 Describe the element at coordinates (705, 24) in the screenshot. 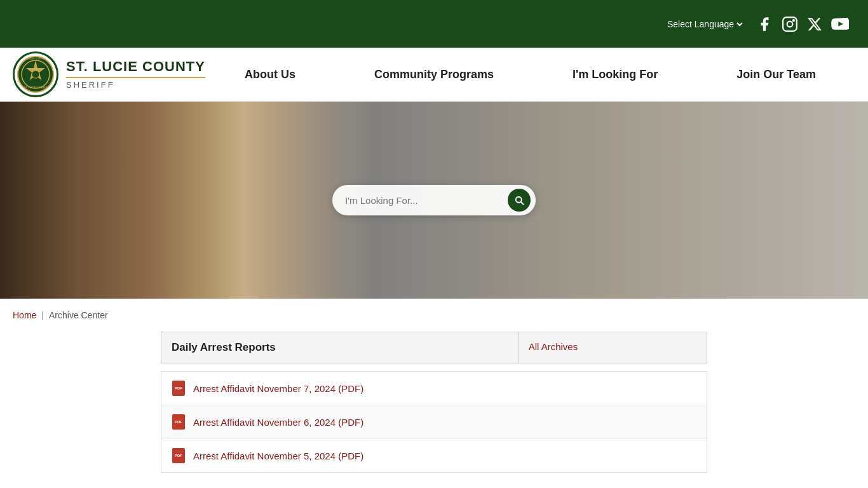

I see `language-dropdown: Select Language English Spanish French P…` at that location.